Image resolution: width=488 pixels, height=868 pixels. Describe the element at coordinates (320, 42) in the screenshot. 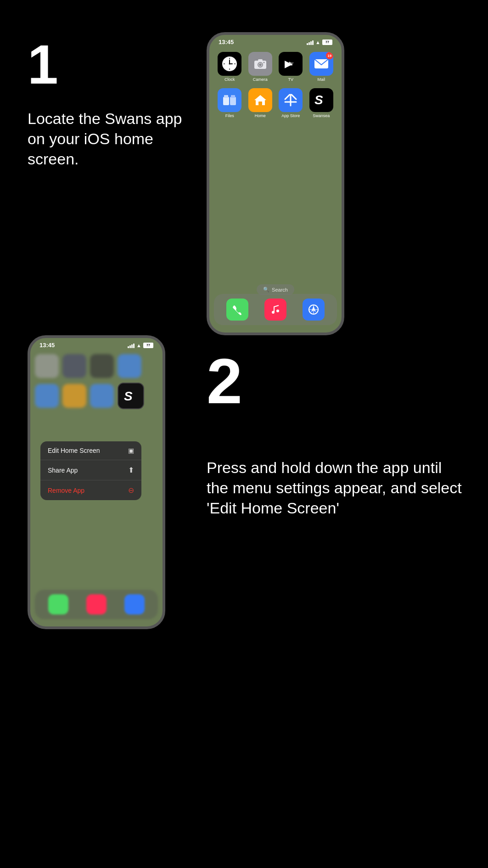

I see `status-icons-1: ▲ 77` at that location.